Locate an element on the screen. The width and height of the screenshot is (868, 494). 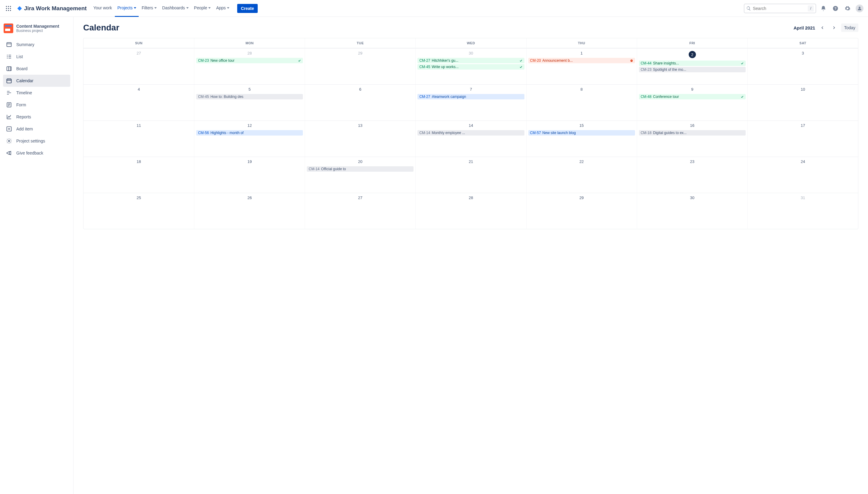
notifications-button is located at coordinates (824, 8).